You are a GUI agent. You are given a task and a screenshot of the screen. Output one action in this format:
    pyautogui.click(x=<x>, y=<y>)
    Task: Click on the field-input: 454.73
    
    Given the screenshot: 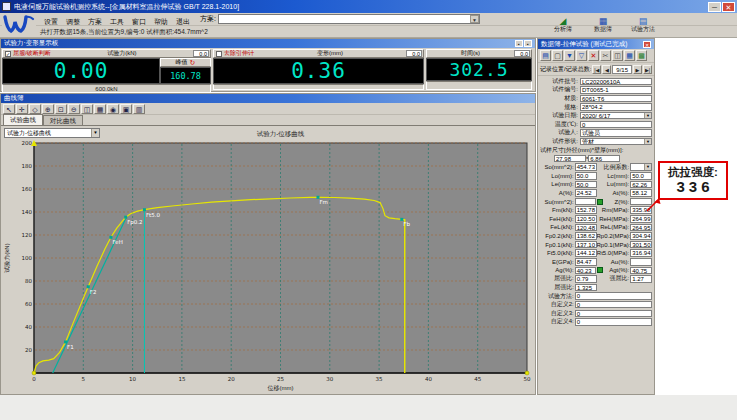 What is the action you would take?
    pyautogui.click(x=586, y=167)
    